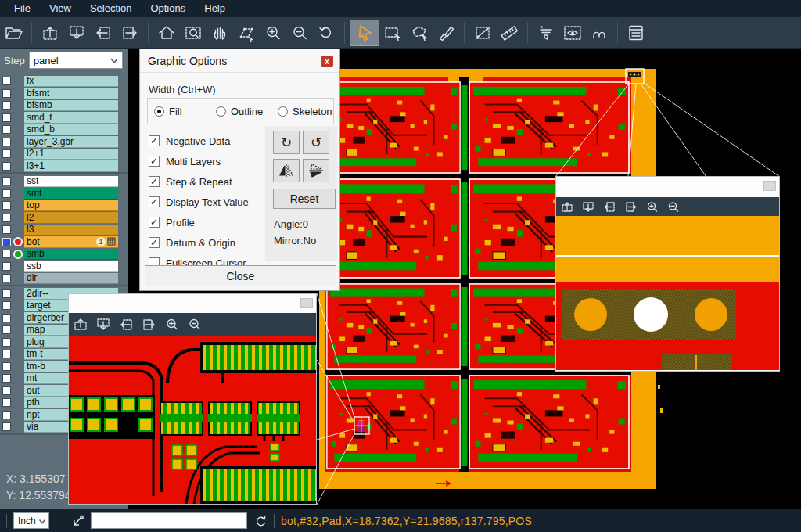 Image resolution: width=801 pixels, height=532 pixels. I want to click on layer-row-layer_3.gbr: layer_3.gbr, so click(64, 142).